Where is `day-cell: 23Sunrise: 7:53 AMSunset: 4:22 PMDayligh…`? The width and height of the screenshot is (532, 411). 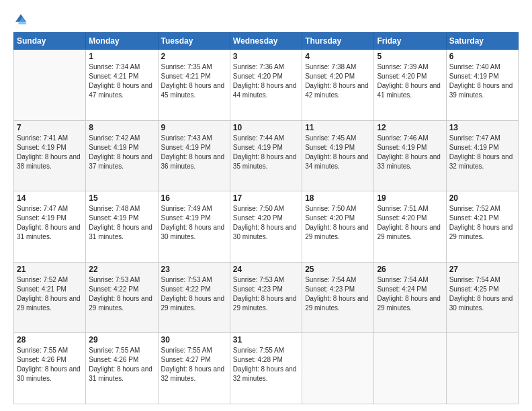 day-cell: 23Sunrise: 7:53 AMSunset: 4:22 PMDayligh… is located at coordinates (193, 298).